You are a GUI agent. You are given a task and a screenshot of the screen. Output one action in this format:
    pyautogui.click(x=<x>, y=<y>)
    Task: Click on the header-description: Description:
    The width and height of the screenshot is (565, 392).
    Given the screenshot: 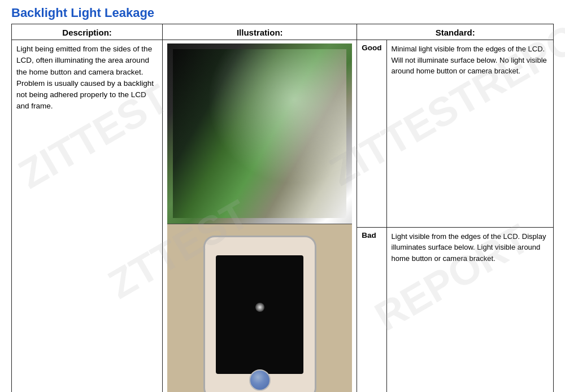 What is the action you would take?
    pyautogui.click(x=87, y=32)
    